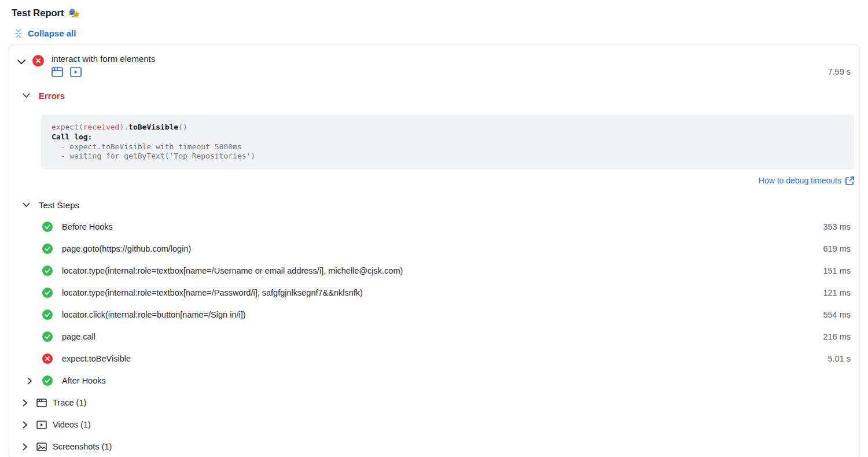 The image size is (868, 457). I want to click on test-step-row: Before Hooks 353 ms, so click(434, 227).